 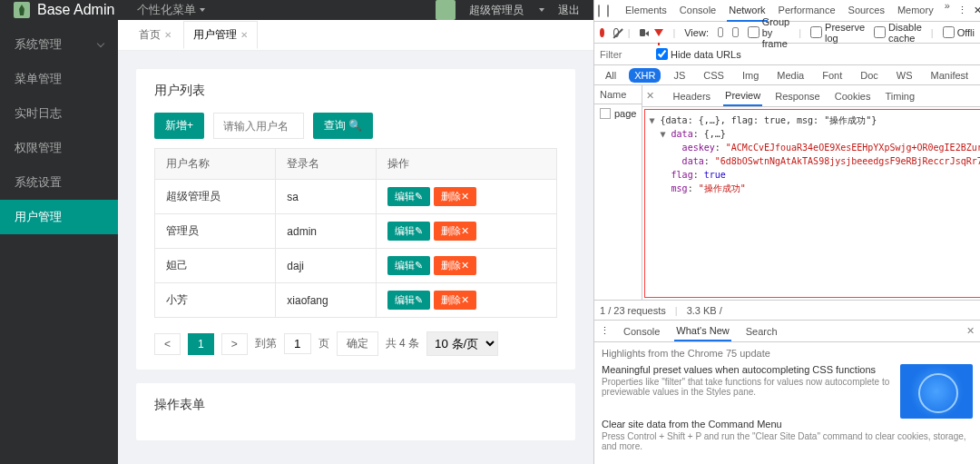 I want to click on goto-confirm: 确定, so click(x=358, y=343).